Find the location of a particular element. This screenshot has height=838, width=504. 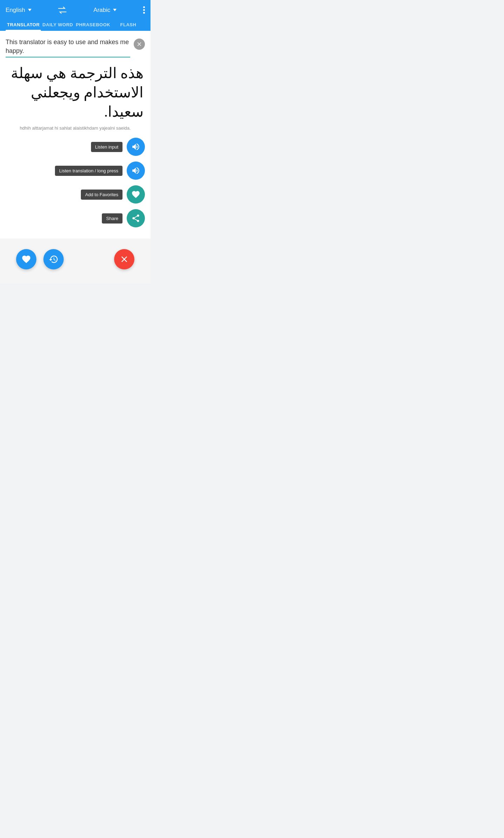

heart-icon is located at coordinates (136, 194).